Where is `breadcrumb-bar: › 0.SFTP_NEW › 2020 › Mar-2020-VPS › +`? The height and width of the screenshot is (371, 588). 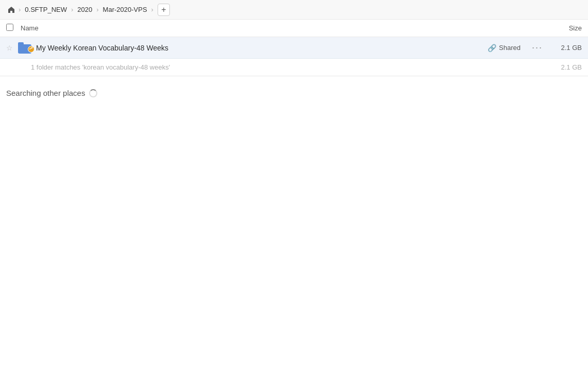
breadcrumb-bar: › 0.SFTP_NEW › 2020 › Mar-2020-VPS › + is located at coordinates (294, 10).